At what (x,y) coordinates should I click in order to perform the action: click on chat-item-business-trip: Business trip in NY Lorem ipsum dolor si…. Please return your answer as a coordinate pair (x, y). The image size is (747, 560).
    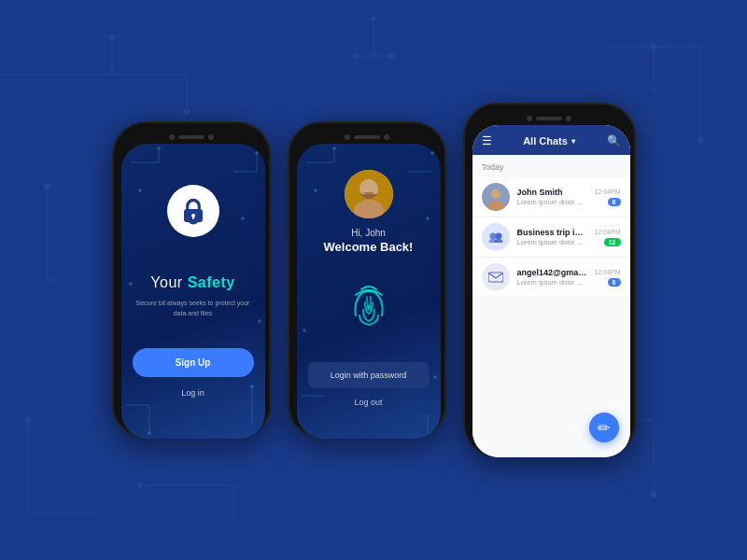
    Looking at the image, I should click on (551, 237).